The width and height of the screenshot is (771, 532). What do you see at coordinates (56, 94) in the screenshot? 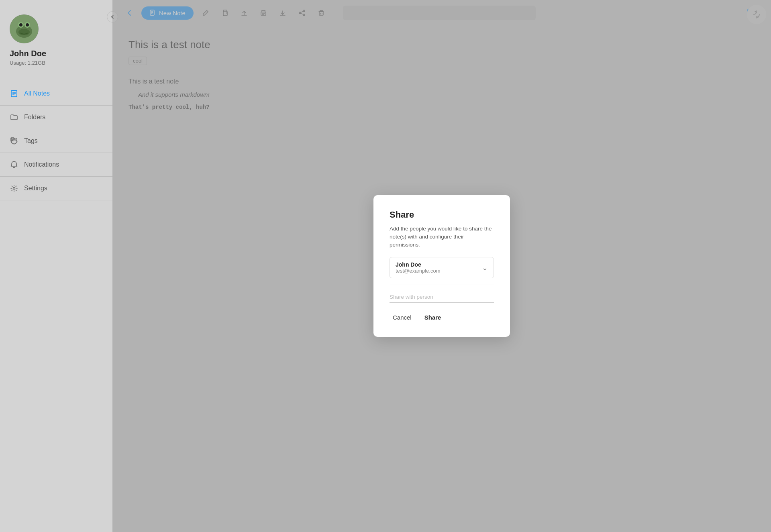
I see `sidebar-item-all-notes: All Notes` at bounding box center [56, 94].